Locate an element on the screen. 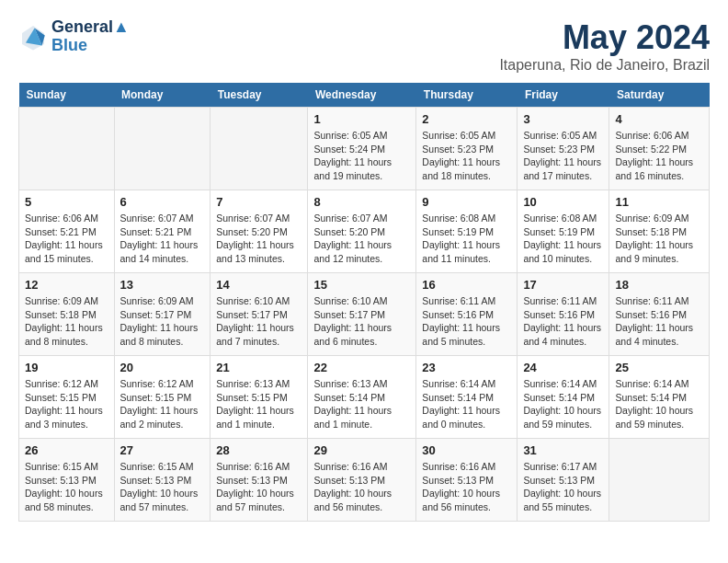 The image size is (728, 563). page-header: General▲ Blue May 2024 Itaperuna, Rio de… is located at coordinates (364, 46).